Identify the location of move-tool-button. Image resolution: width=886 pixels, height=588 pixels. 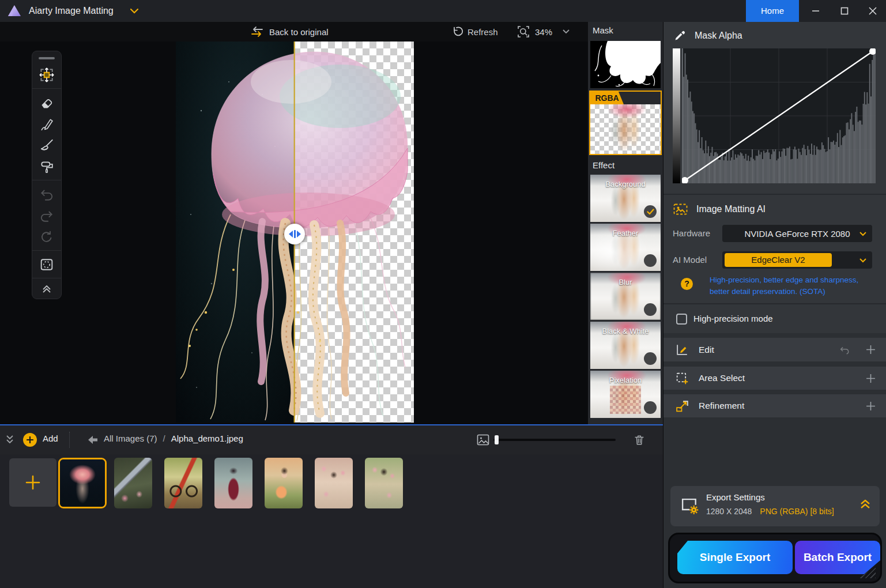
(47, 75).